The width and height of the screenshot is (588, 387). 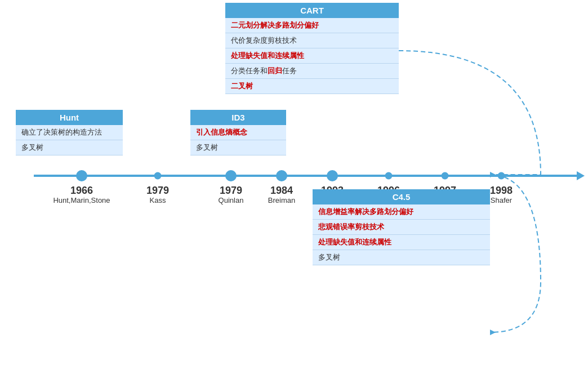 I want to click on cart-row-1: 二元划分解决多路划分偏好, so click(x=312, y=26).